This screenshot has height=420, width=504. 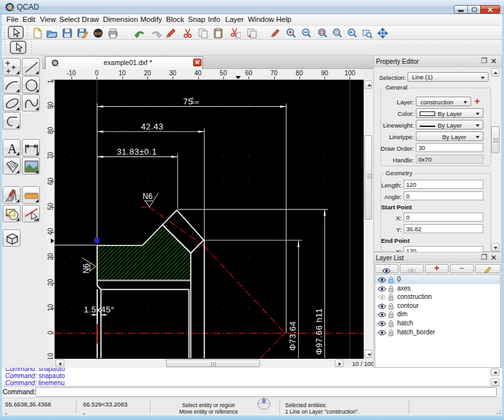 I want to click on svg-text: -0.05, so click(x=194, y=102).